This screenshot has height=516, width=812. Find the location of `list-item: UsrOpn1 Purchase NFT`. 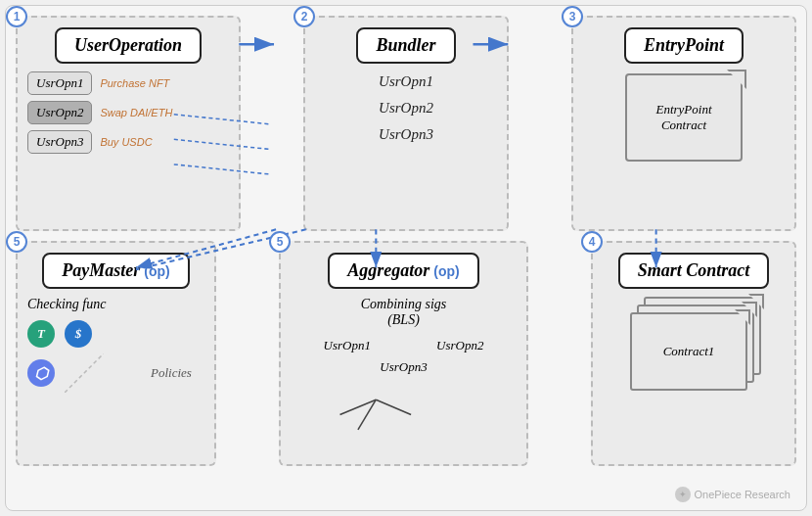

list-item: UsrOpn1 Purchase NFT is located at coordinates (128, 83).